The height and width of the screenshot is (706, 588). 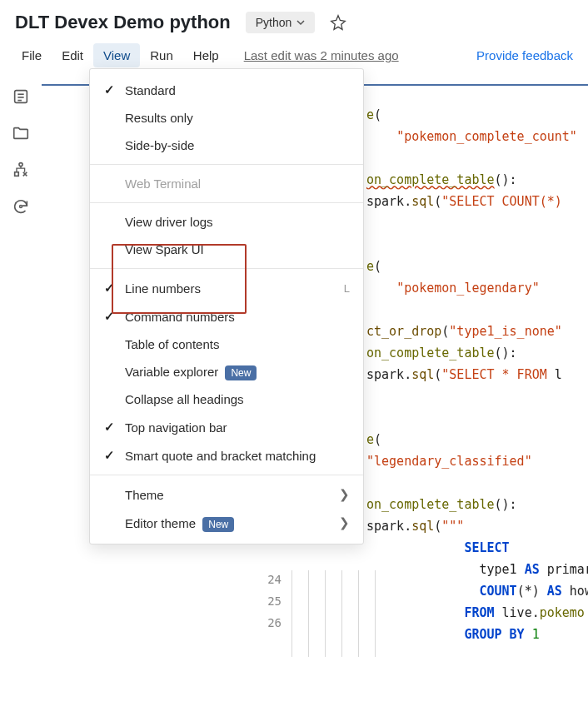 What do you see at coordinates (227, 221) in the screenshot?
I see `view-driver-logs: View driver logs` at bounding box center [227, 221].